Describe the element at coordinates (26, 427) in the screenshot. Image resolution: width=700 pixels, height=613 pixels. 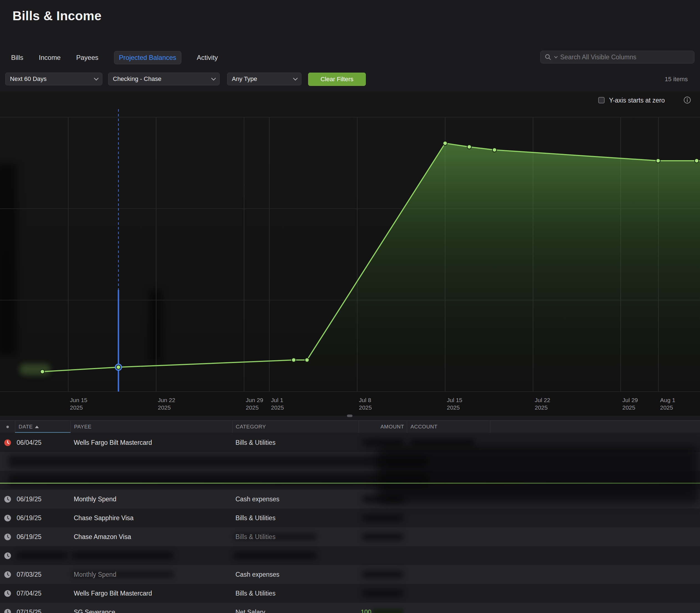
I see `column-header-date-label: DATE` at that location.